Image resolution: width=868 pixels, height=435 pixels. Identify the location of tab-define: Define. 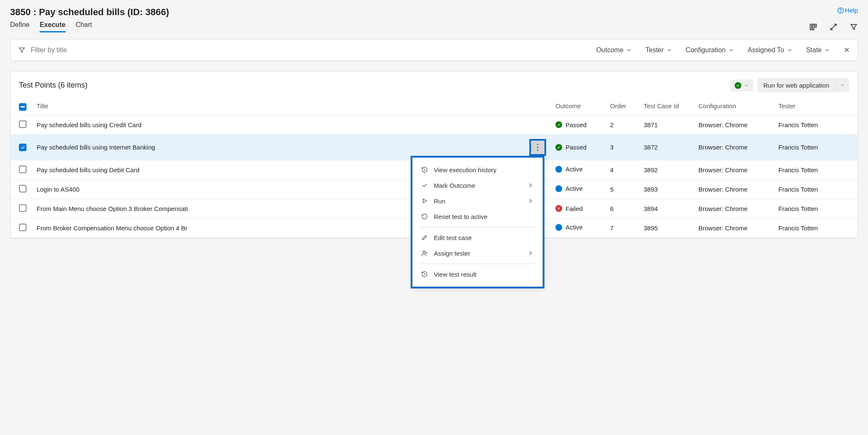
(20, 27).